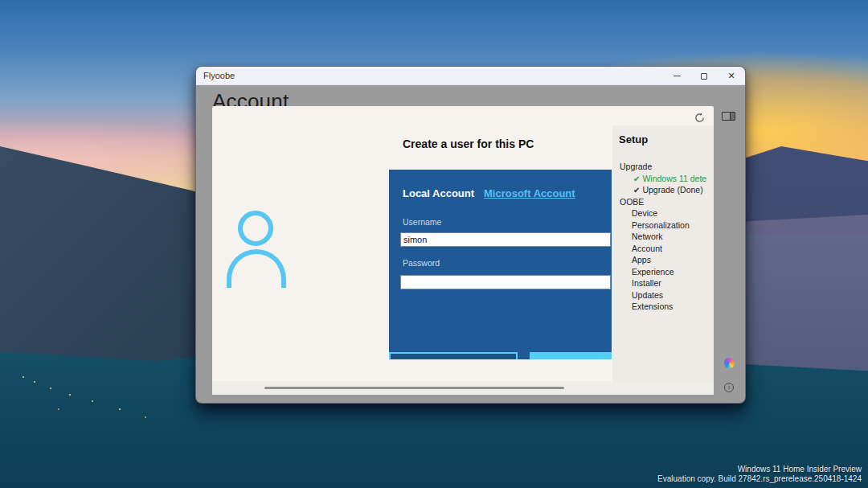 The height and width of the screenshot is (488, 868). I want to click on tree-item-extensions: Extensions, so click(663, 307).